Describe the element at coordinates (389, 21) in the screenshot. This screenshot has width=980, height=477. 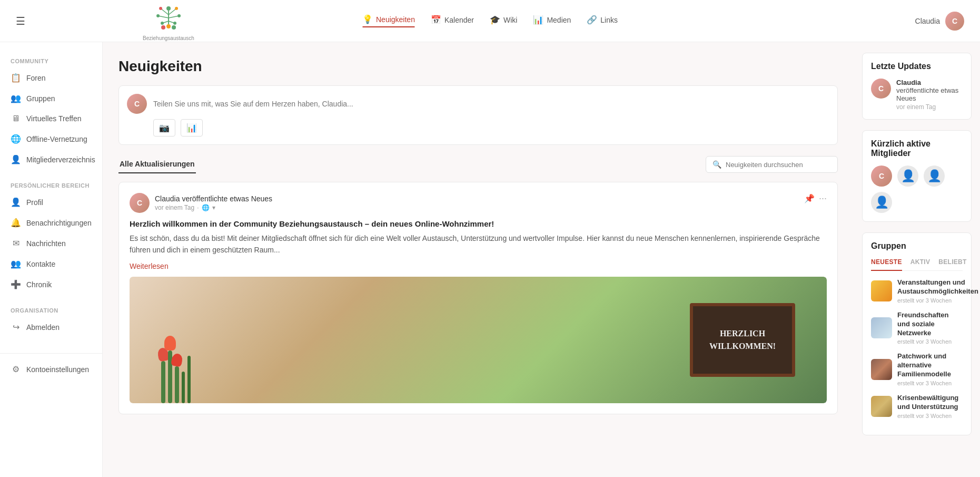
I see `nav-neuigkeiten: 💡 Neuigkeiten` at that location.